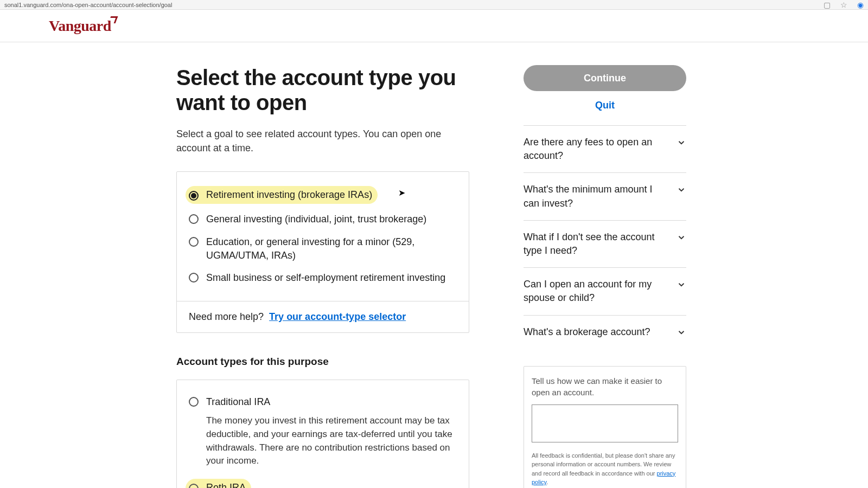  I want to click on faq-account-type: What if I don't see the account type I n…, so click(605, 244).